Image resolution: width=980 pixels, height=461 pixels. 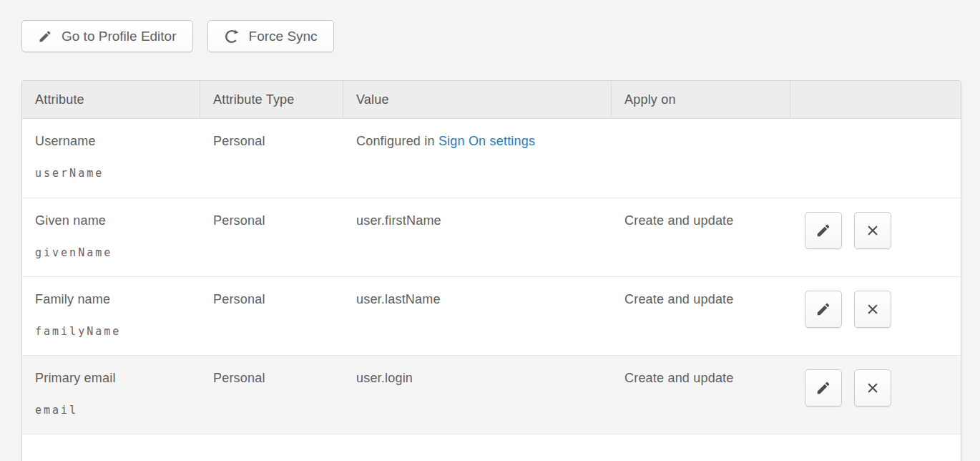 I want to click on attribute-label: Given name, so click(x=112, y=220).